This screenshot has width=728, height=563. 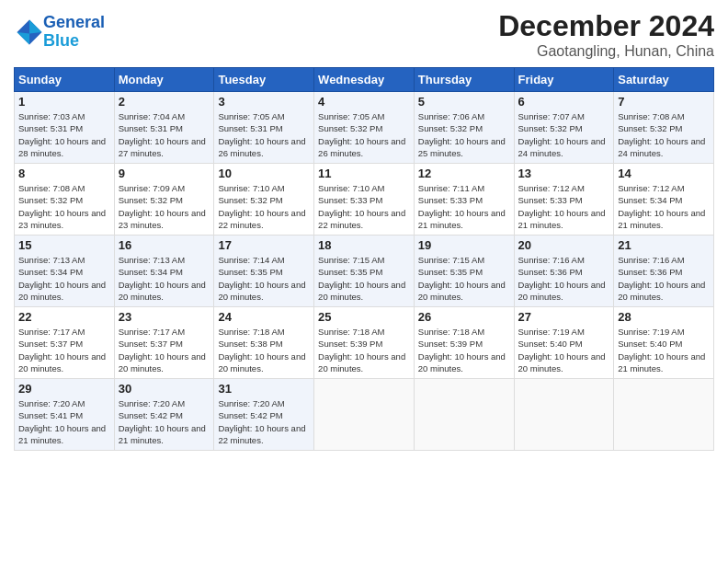 What do you see at coordinates (364, 80) in the screenshot?
I see `header-wednesday: Wednesday` at bounding box center [364, 80].